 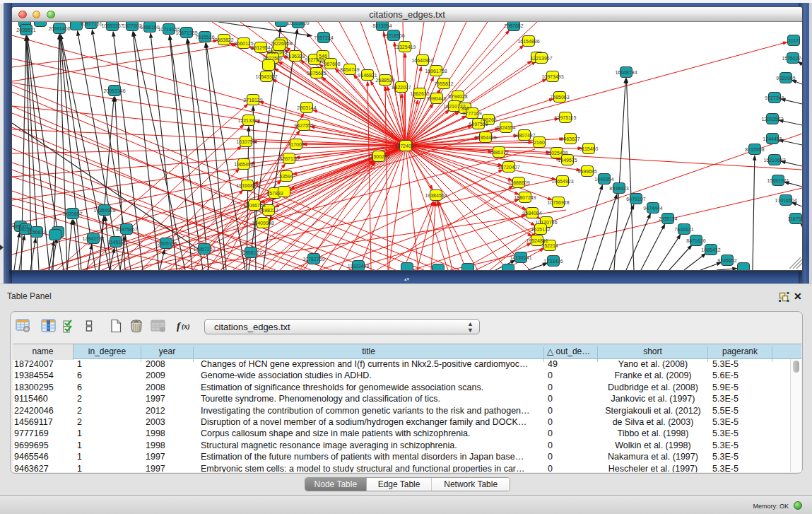 I want to click on svg-text: 2160, so click(x=539, y=143).